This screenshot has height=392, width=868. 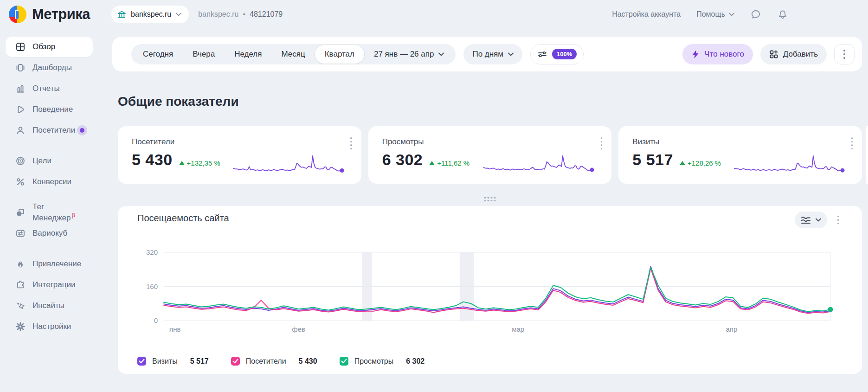 I want to click on sidebar-item-visitors: Посетители, so click(x=49, y=130).